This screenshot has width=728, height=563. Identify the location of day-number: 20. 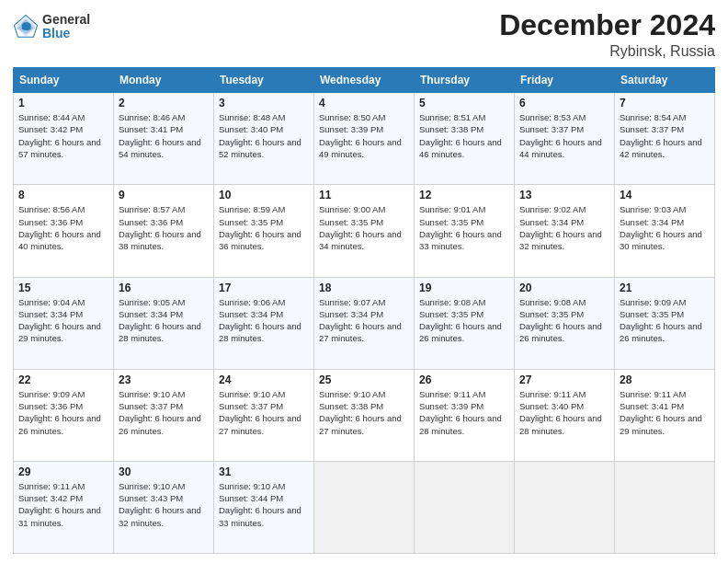
(564, 288).